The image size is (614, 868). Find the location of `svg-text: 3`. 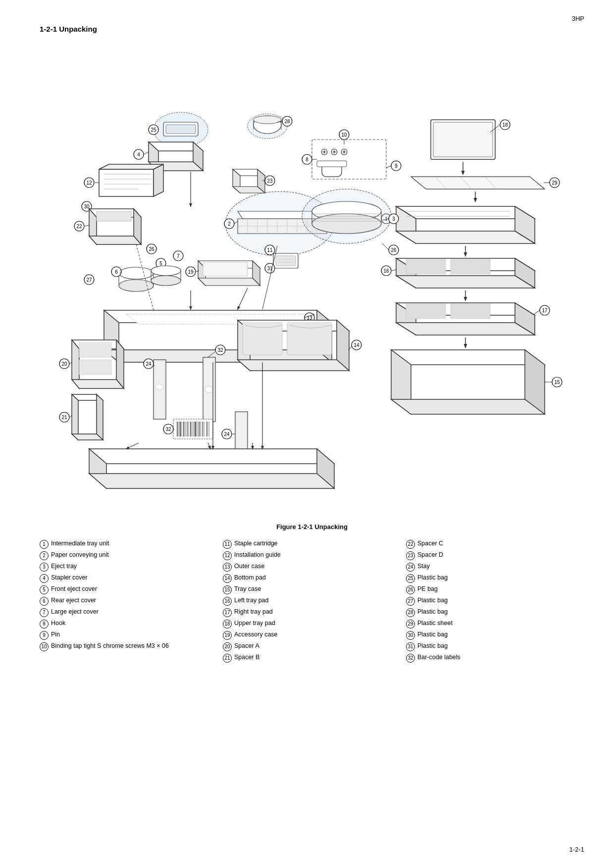

svg-text: 3 is located at coordinates (394, 219).